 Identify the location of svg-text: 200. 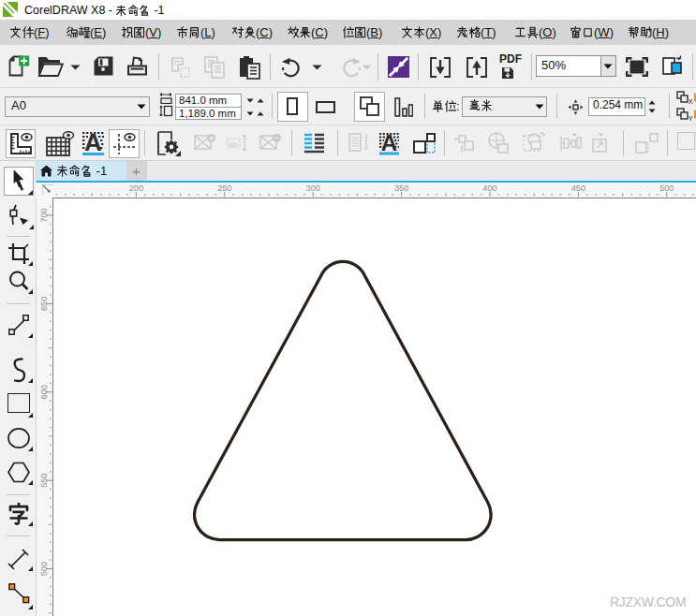
(137, 188).